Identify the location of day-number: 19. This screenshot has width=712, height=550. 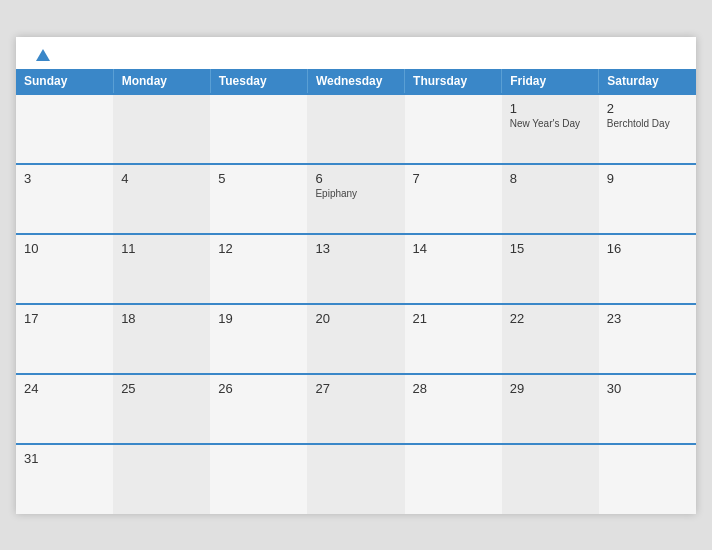
(258, 318).